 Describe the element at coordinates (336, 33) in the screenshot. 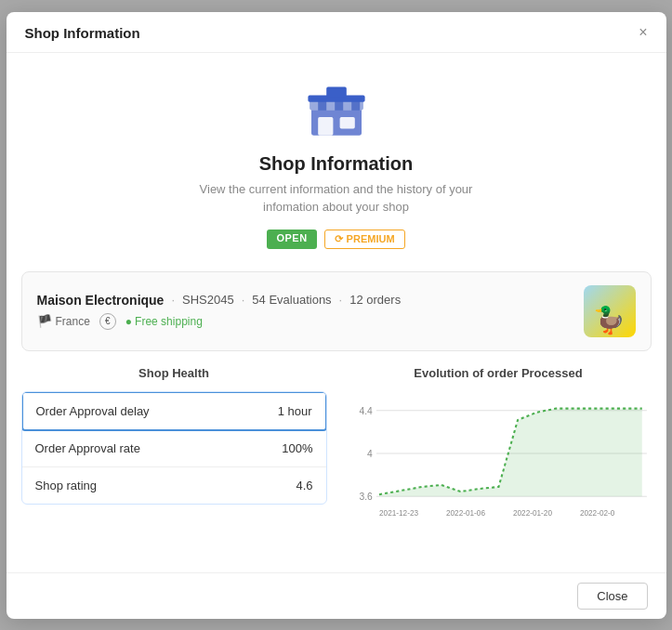

I see `modal-header: Shop Information ×` at that location.